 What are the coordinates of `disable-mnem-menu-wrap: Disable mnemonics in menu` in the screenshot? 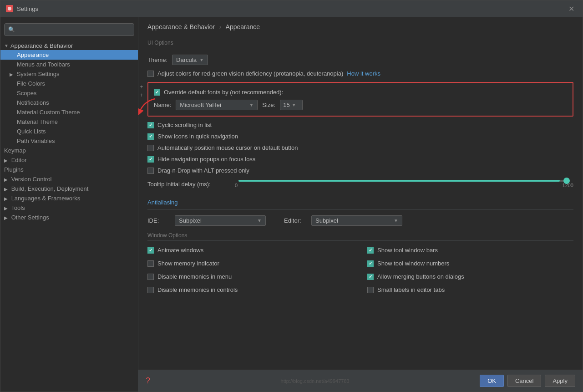 It's located at (189, 277).